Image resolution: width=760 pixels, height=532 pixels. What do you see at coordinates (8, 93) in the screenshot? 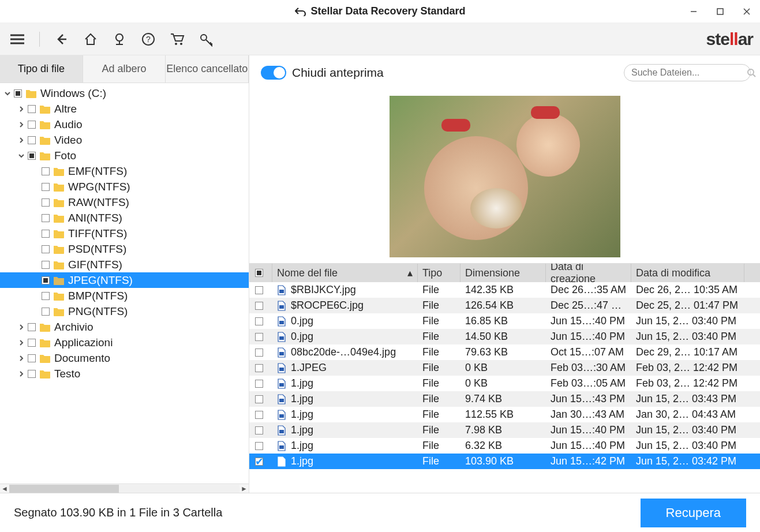
I see `collapse-icon` at bounding box center [8, 93].